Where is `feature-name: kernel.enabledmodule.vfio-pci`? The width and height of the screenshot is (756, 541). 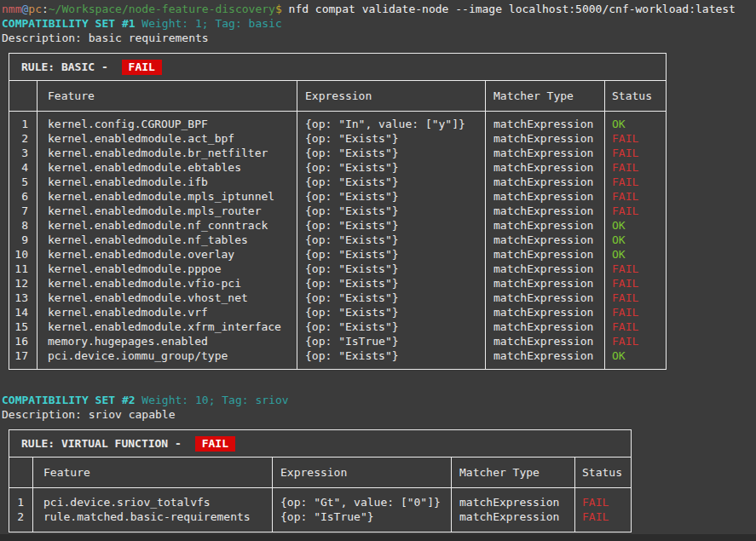
feature-name: kernel.enabledmodule.vfio-pci is located at coordinates (167, 283).